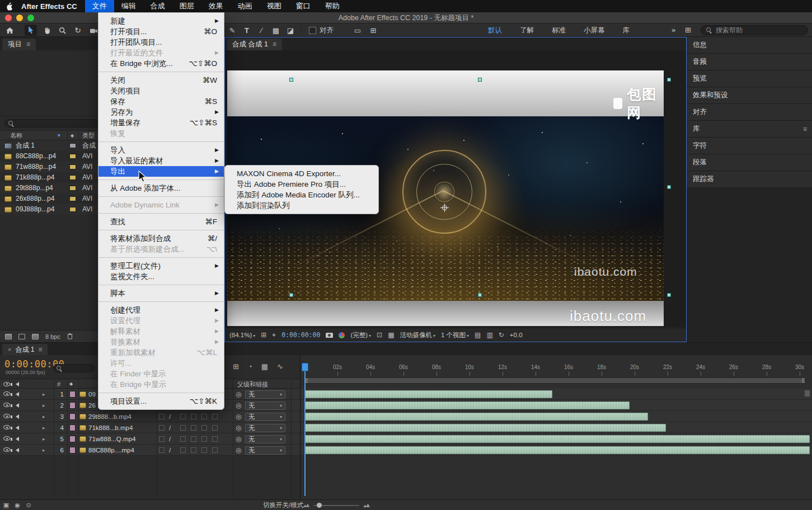 The height and width of the screenshot is (510, 812). What do you see at coordinates (19, 45) in the screenshot?
I see `tab-project: 项目 ≡` at bounding box center [19, 45].